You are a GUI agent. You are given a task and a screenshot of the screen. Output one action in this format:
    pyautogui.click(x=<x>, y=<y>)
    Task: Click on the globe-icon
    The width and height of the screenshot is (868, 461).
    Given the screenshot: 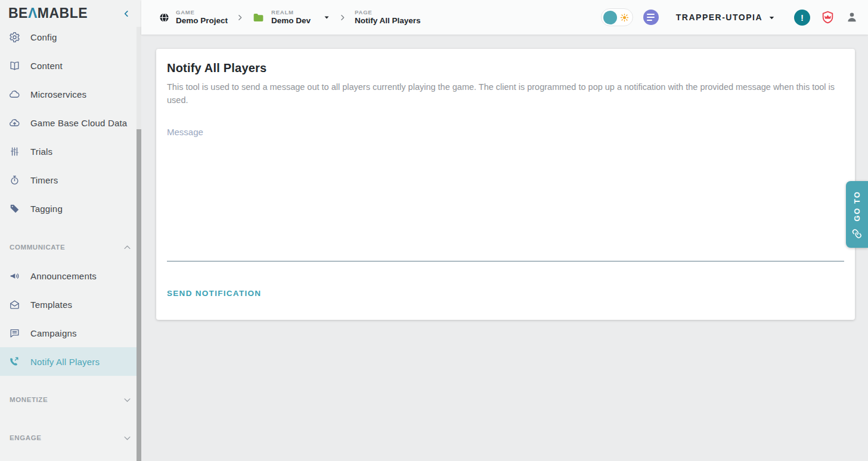 What is the action you would take?
    pyautogui.click(x=165, y=18)
    